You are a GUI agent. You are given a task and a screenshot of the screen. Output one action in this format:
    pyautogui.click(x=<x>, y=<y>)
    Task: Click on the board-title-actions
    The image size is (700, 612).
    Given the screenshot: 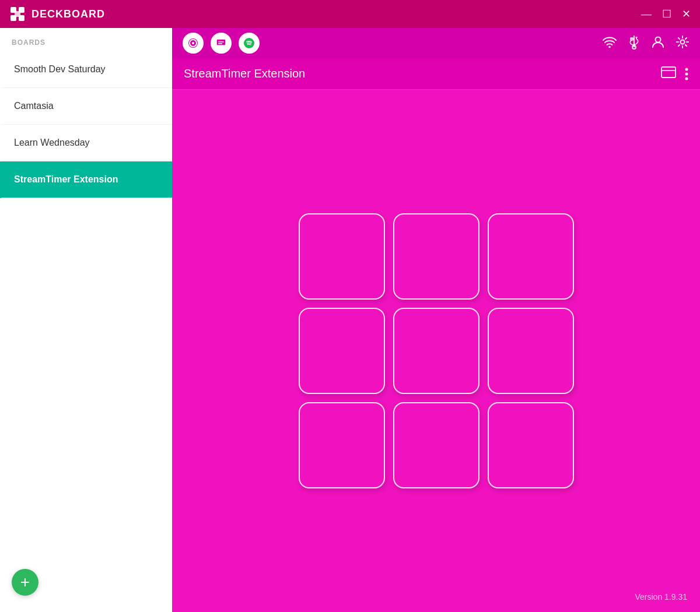 What is the action you would take?
    pyautogui.click(x=674, y=73)
    